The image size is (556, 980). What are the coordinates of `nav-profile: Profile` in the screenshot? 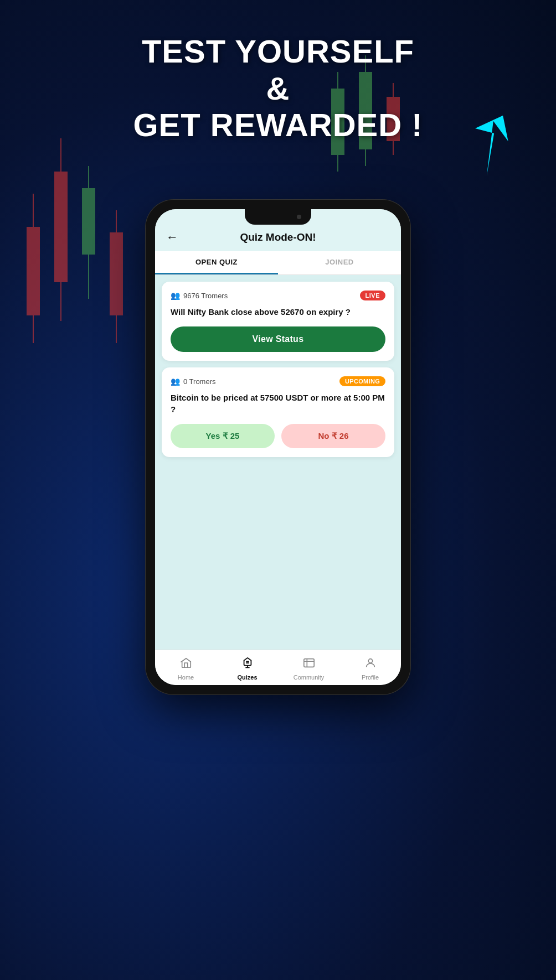 It's located at (370, 668).